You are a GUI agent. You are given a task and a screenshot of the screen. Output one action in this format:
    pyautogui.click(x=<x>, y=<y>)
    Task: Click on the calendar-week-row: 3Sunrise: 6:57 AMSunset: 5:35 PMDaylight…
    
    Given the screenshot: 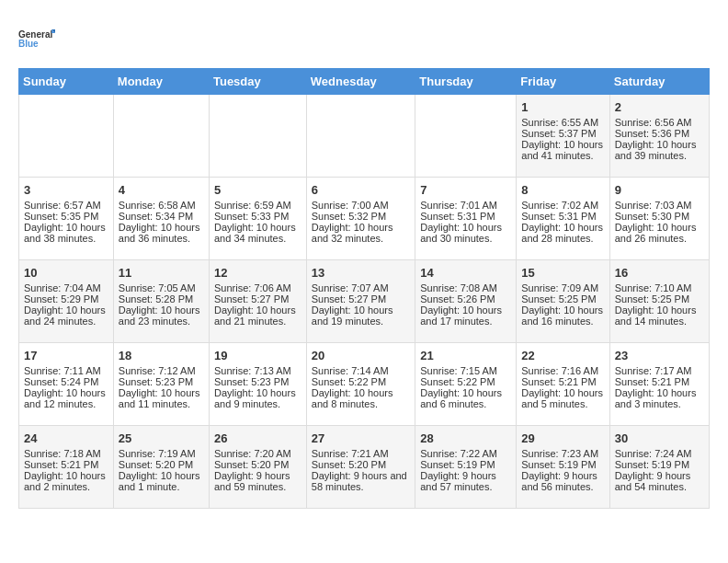 What is the action you would take?
    pyautogui.click(x=364, y=219)
    